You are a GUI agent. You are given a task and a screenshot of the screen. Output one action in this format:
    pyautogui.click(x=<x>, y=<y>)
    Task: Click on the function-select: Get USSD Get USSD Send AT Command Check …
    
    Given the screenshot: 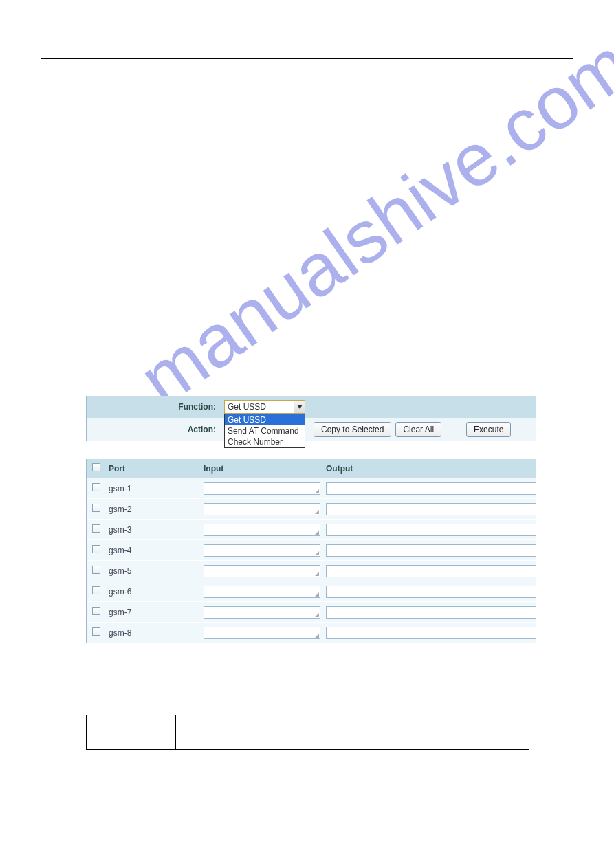 What is the action you would take?
    pyautogui.click(x=265, y=407)
    